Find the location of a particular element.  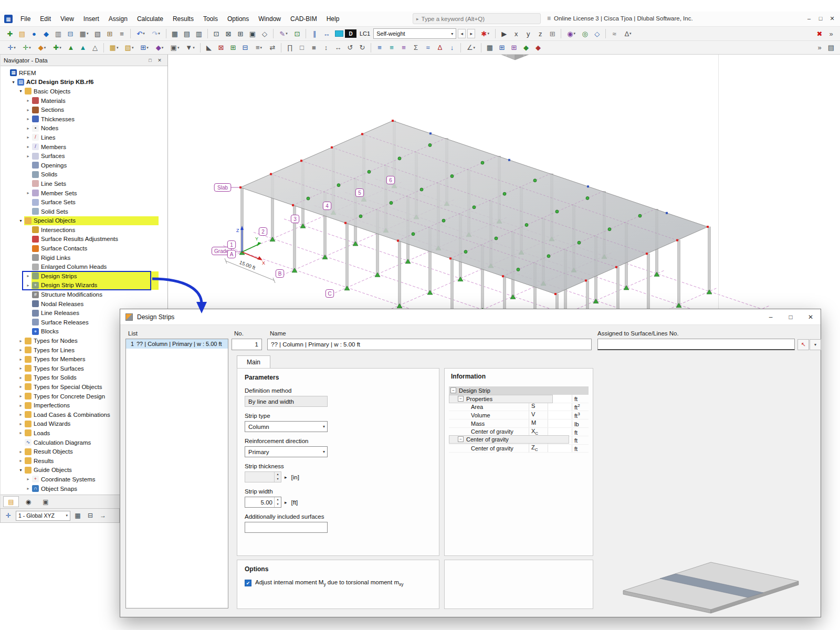

opening-icon: ▧ is located at coordinates (129, 48).